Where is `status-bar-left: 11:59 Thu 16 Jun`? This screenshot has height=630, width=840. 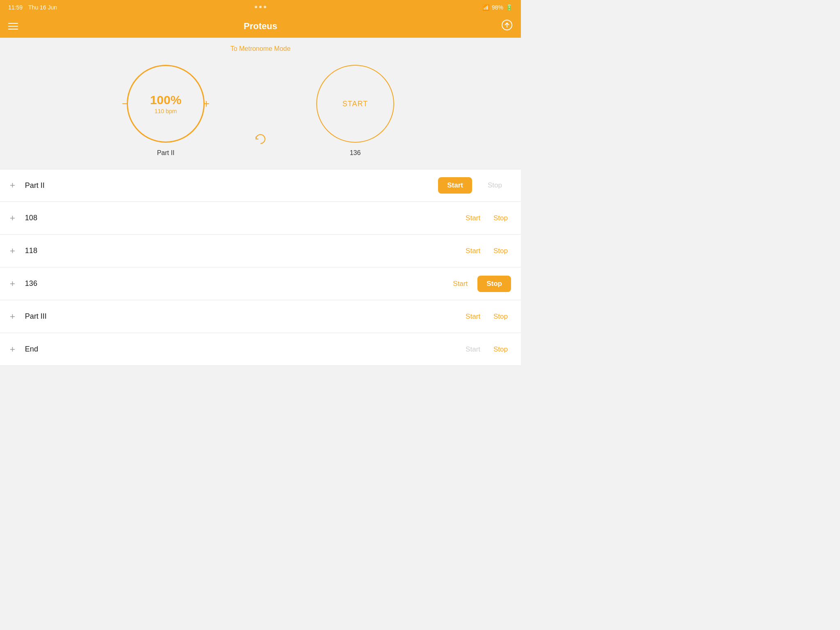 status-bar-left: 11:59 Thu 16 Jun is located at coordinates (33, 7).